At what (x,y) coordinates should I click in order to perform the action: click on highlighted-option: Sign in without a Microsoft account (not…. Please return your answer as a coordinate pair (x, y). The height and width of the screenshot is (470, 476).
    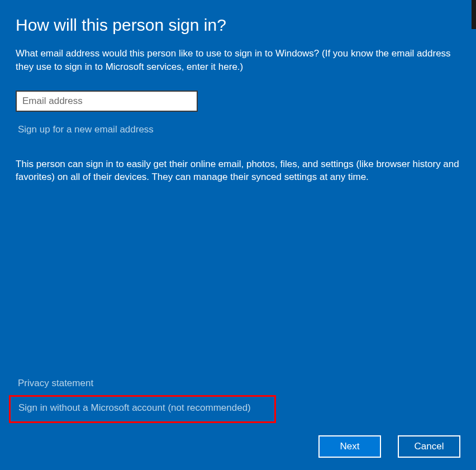
    Looking at the image, I should click on (142, 409).